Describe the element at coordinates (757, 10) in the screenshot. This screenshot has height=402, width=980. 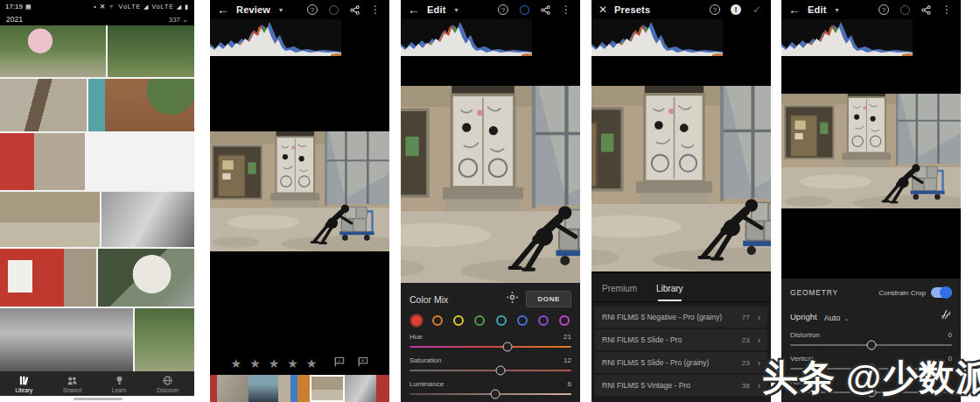
I see `apply-check-icon: ✓` at that location.